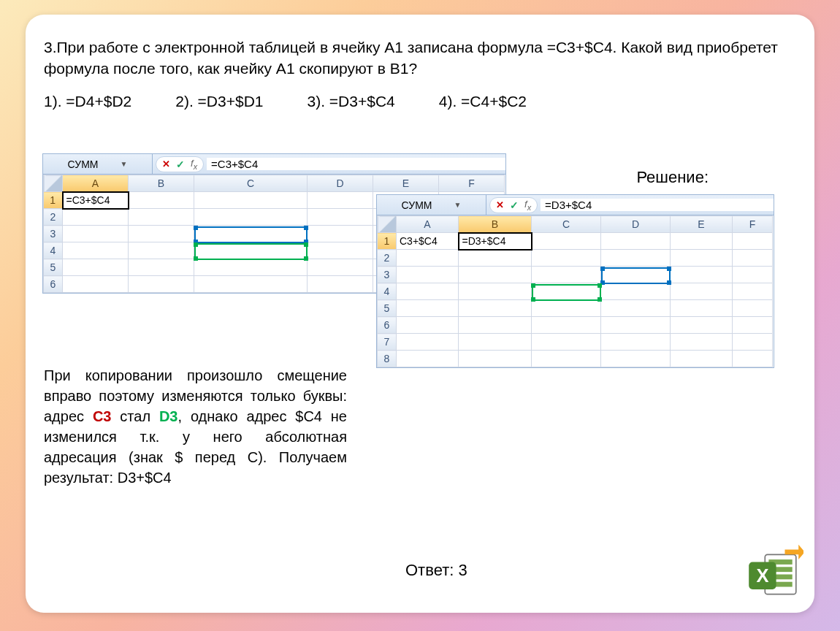  I want to click on cell-a1: =C3+$C4, so click(96, 200).